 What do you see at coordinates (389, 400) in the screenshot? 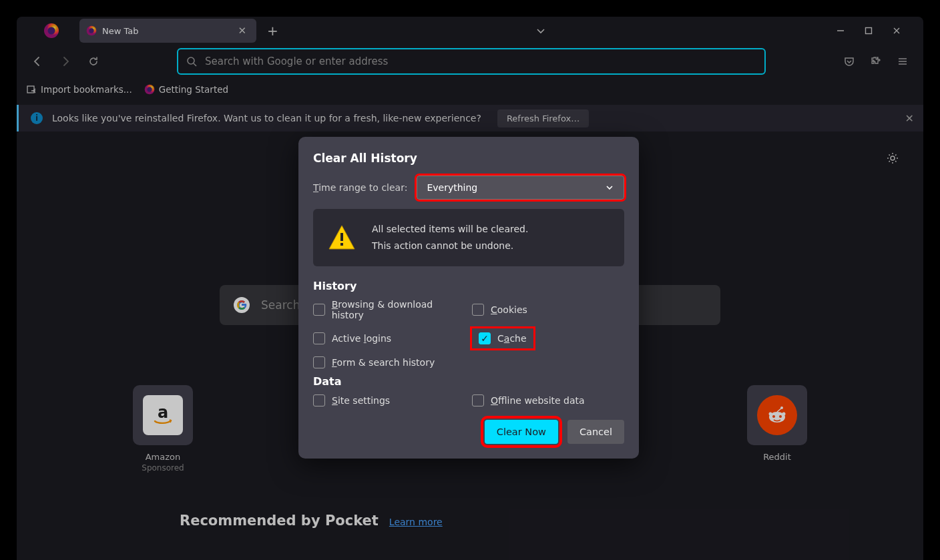
I see `check-site-settings: Site settings` at bounding box center [389, 400].